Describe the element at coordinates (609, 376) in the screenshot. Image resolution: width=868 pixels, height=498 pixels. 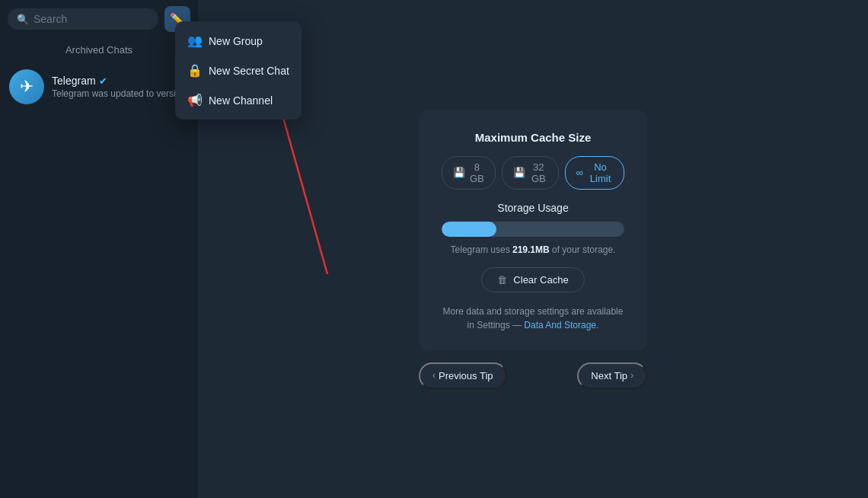
I see `next-tip-label: Next Tip` at that location.